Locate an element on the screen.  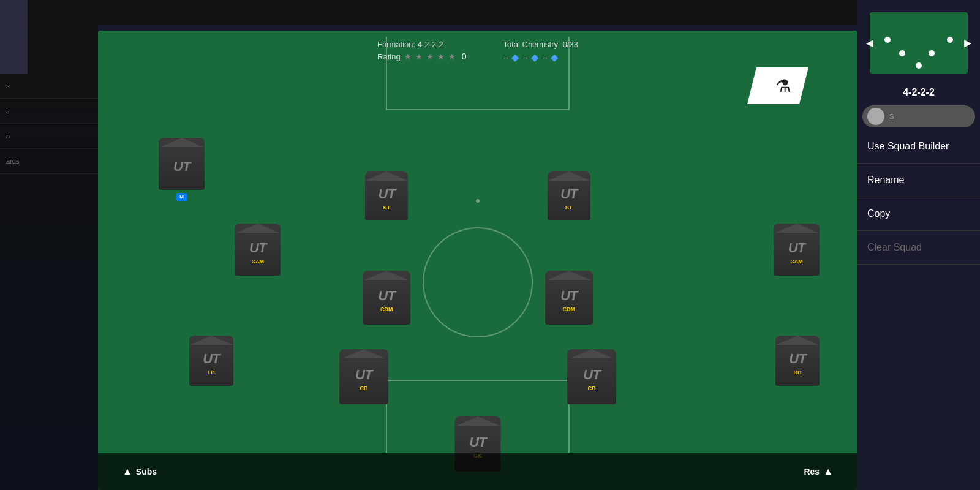
mini-formation-preview is located at coordinates (919, 43).